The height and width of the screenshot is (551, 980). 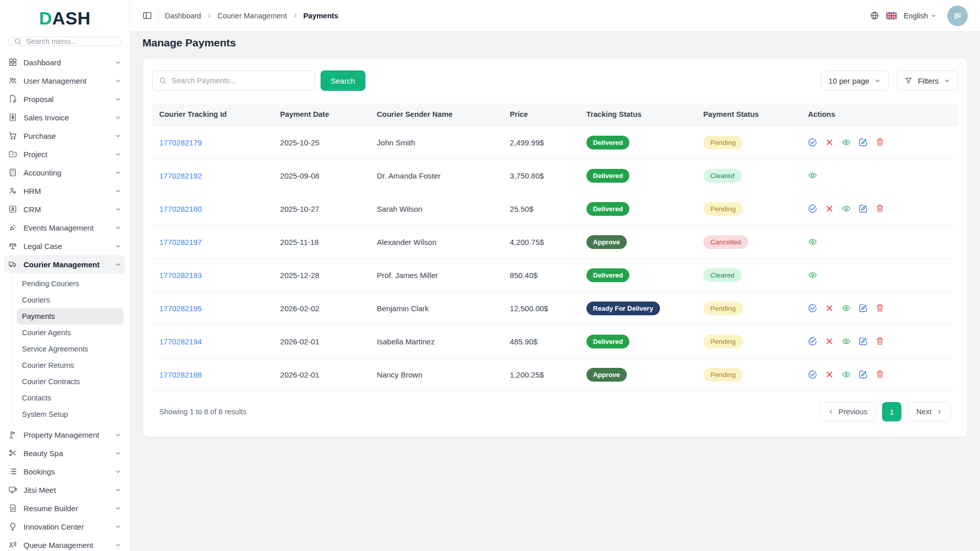 What do you see at coordinates (65, 136) in the screenshot?
I see `sidebar-item-purchase: Purchase` at bounding box center [65, 136].